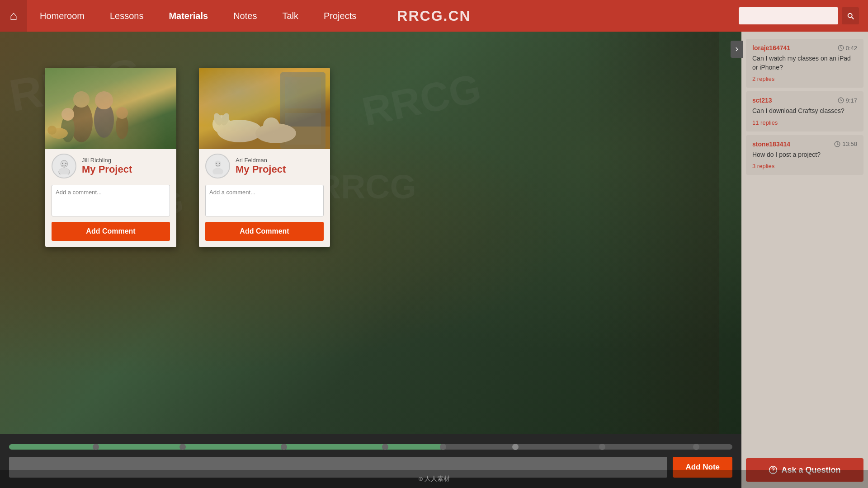 This screenshot has width=868, height=488. Describe the element at coordinates (703, 467) in the screenshot. I see `add-note-button: Add Note` at that location.